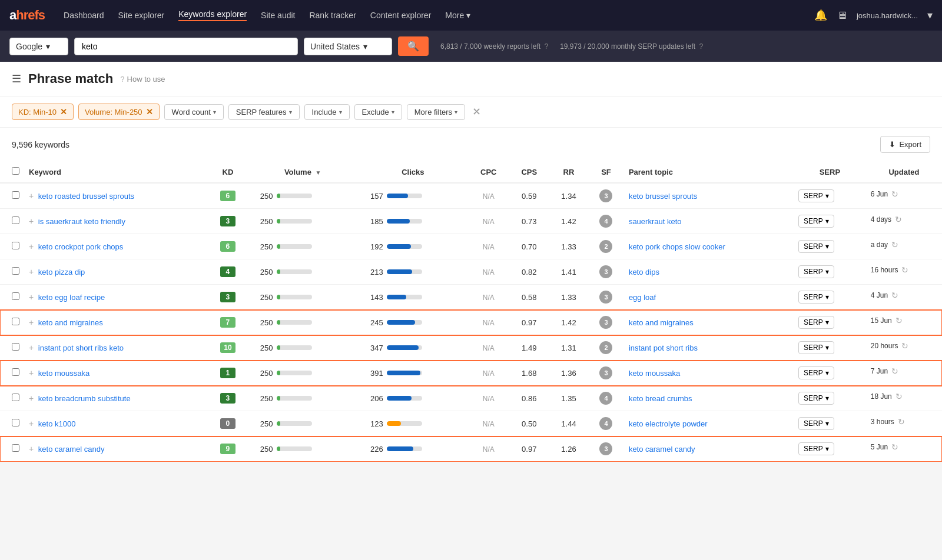  I want to click on keyword-link: keto caramel candy, so click(72, 449).